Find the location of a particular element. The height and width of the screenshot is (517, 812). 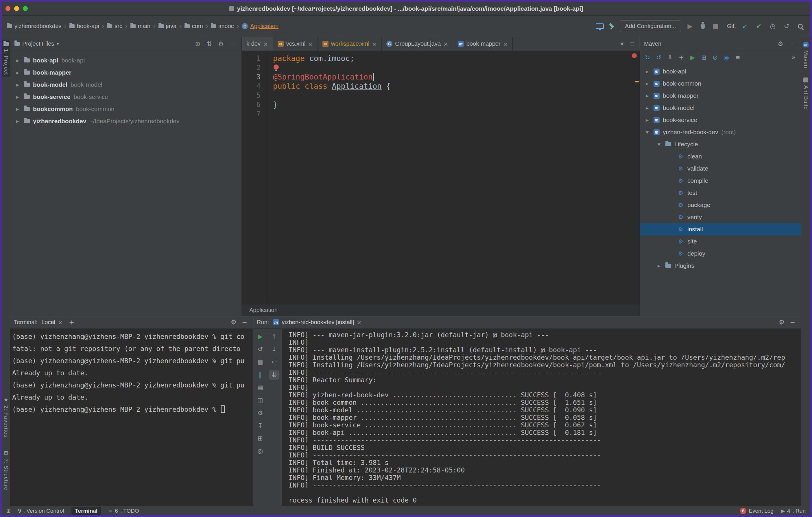

project-tree-item: ▶book-modelbook-model is located at coordinates (126, 85).